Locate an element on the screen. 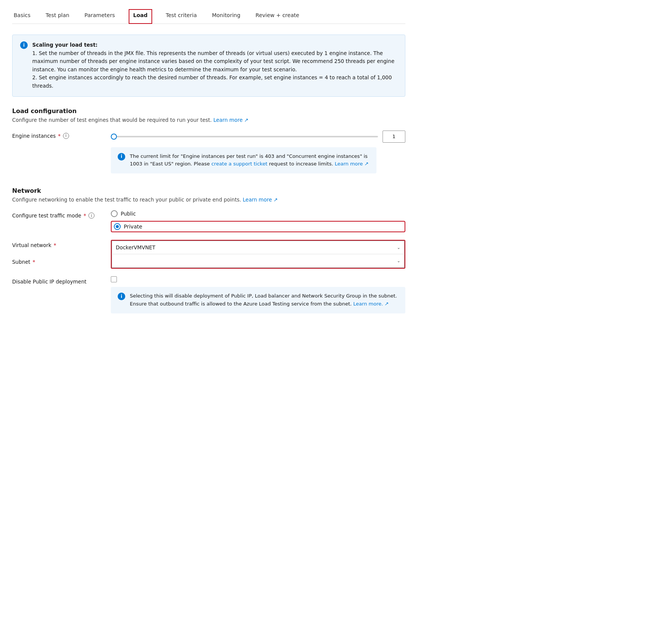  engine-instances-label: Engine instances * i is located at coordinates (61, 135).